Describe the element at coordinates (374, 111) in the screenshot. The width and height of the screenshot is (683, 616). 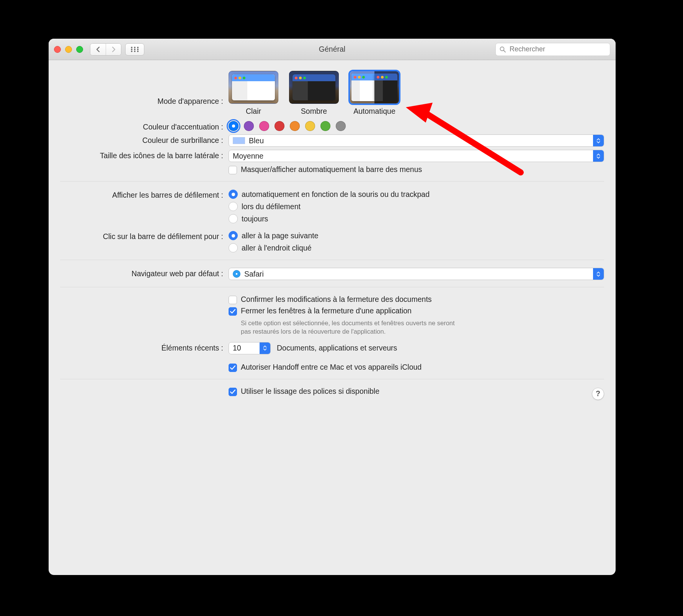
I see `appearance-option-label: Automatique` at that location.